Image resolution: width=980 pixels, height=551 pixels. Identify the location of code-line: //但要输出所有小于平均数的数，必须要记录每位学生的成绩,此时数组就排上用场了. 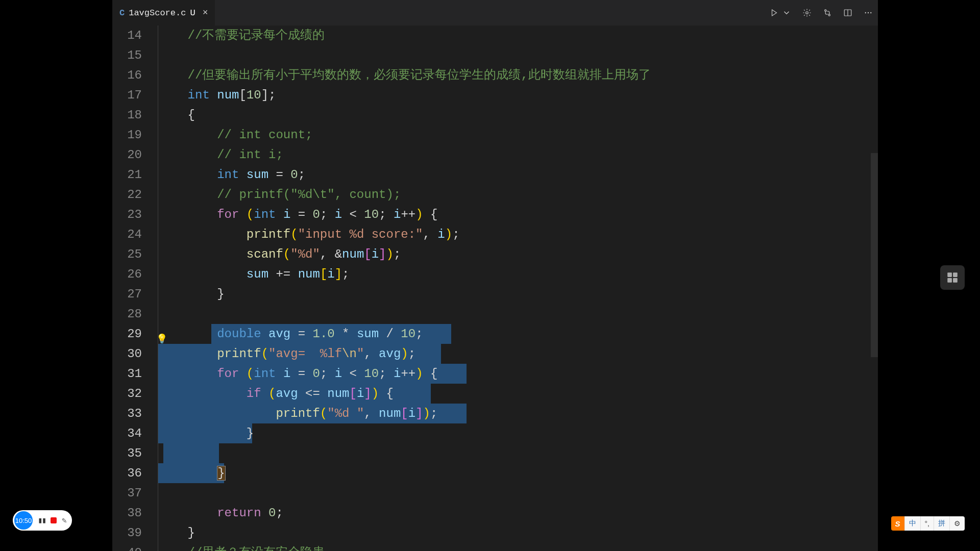
(512, 76).